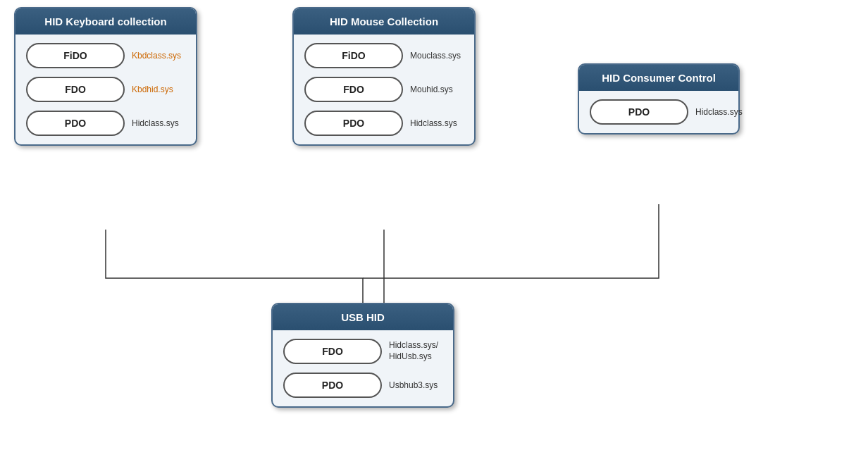 The image size is (868, 469). Describe the element at coordinates (75, 56) in the screenshot. I see `kbd-fido-pill: FiDO` at that location.